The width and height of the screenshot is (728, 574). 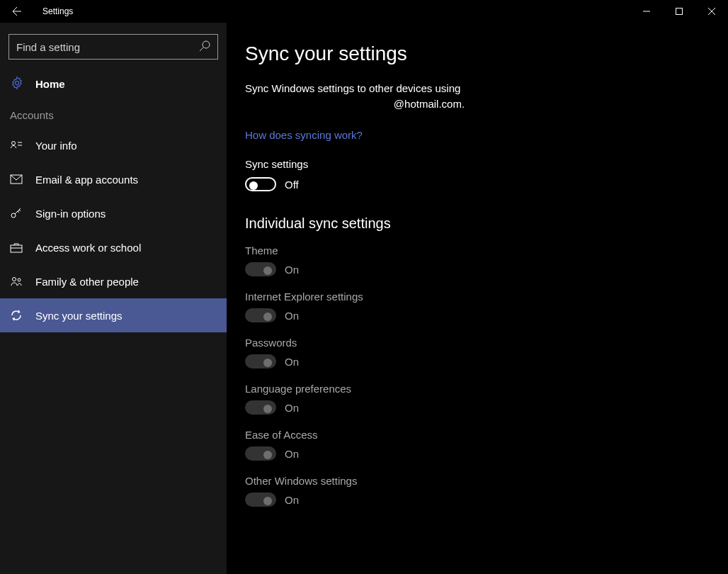 I want to click on other-windows-toggle, so click(x=261, y=500).